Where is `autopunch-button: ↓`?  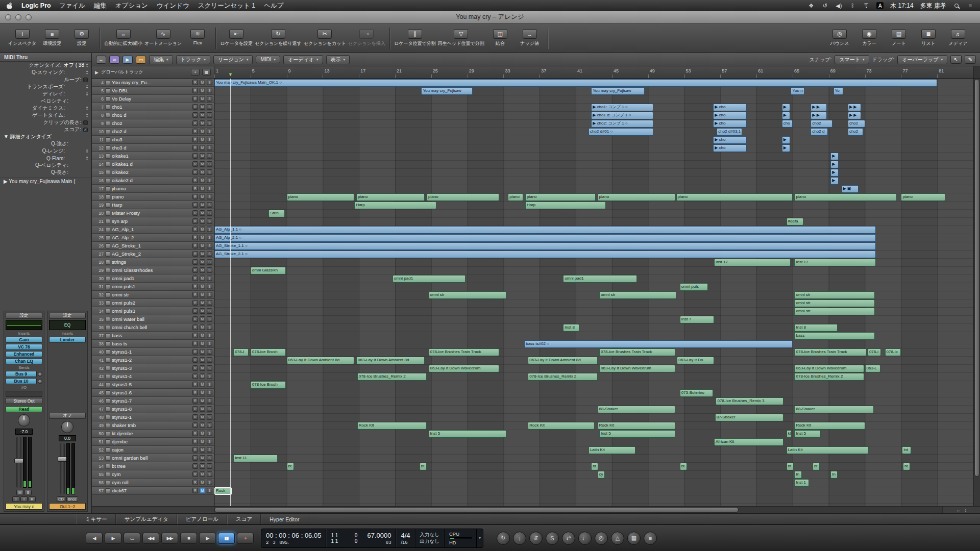 autopunch-button: ↓ is located at coordinates (520, 538).